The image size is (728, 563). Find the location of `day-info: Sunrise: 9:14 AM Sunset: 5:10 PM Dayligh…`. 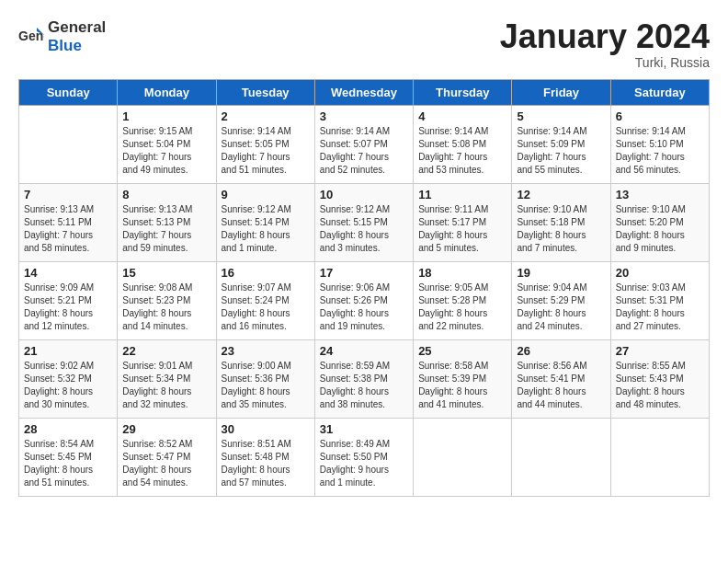

day-info: Sunrise: 9:14 AM Sunset: 5:10 PM Dayligh… is located at coordinates (660, 151).